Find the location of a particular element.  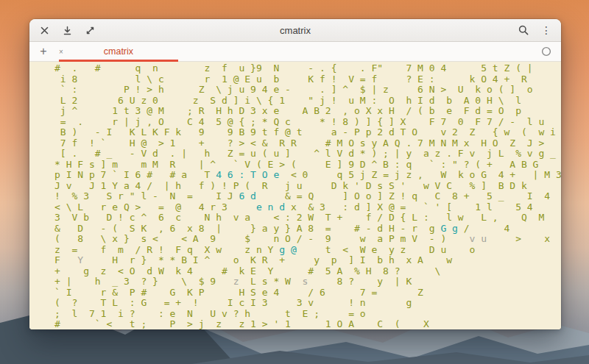

download-icon is located at coordinates (68, 31).